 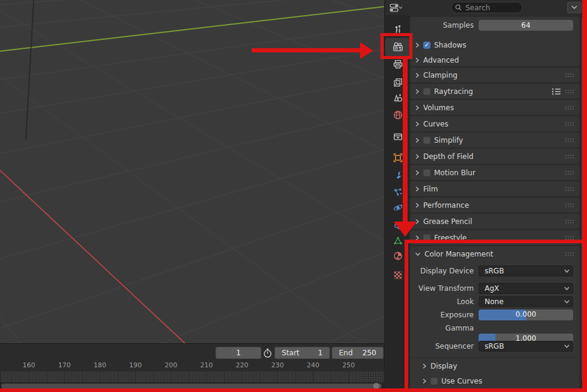 I want to click on ruler-frame-number: 180, so click(x=100, y=365).